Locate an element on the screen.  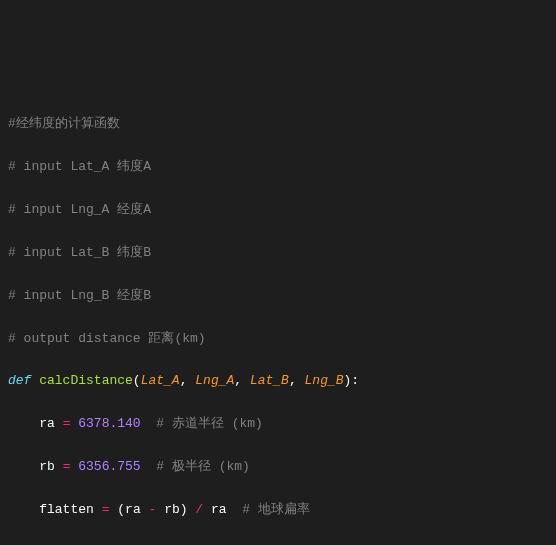
param: Lat_A is located at coordinates (160, 380).